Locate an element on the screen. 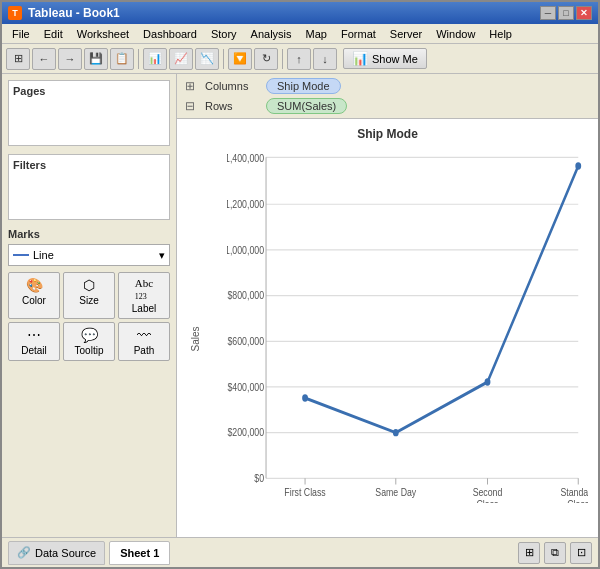 Image resolution: width=600 pixels, height=569 pixels. tooltip-marks-btn: 💬 Tooltip is located at coordinates (89, 342).